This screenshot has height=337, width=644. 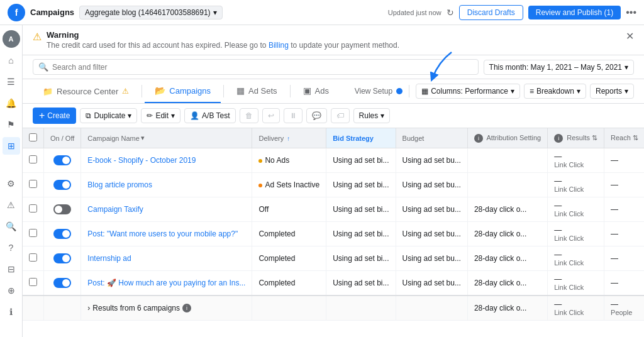 What do you see at coordinates (555, 91) in the screenshot?
I see `breakdown-button: ≡ Breakdown ▾` at bounding box center [555, 91].